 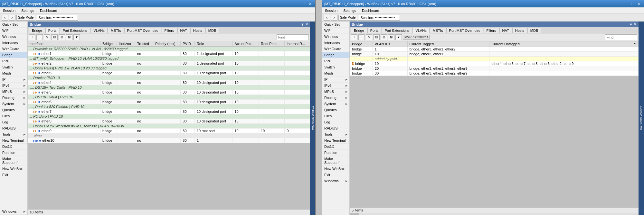 What do you see at coordinates (631, 24) in the screenshot?
I see `right-bridge-collapse-button: ▼` at bounding box center [631, 24].